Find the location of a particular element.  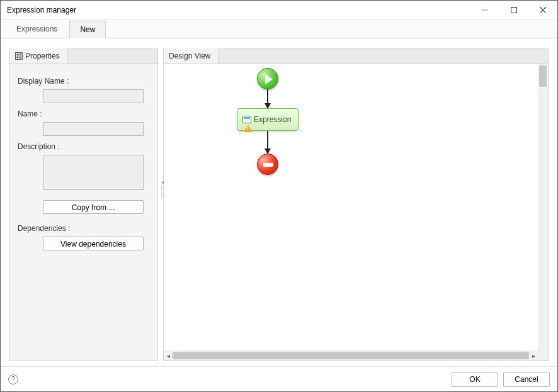

name-label: Name : is located at coordinates (84, 114).